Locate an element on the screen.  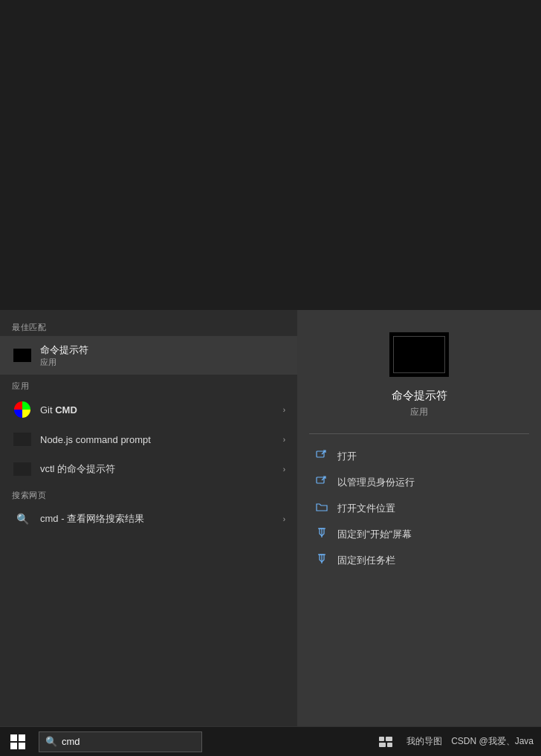
csdn-label: CSDN @我爱、Java is located at coordinates (492, 742).